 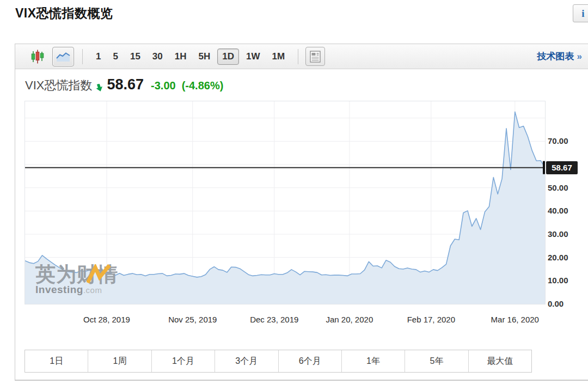 I want to click on interval-1h: 1H, so click(x=181, y=57).